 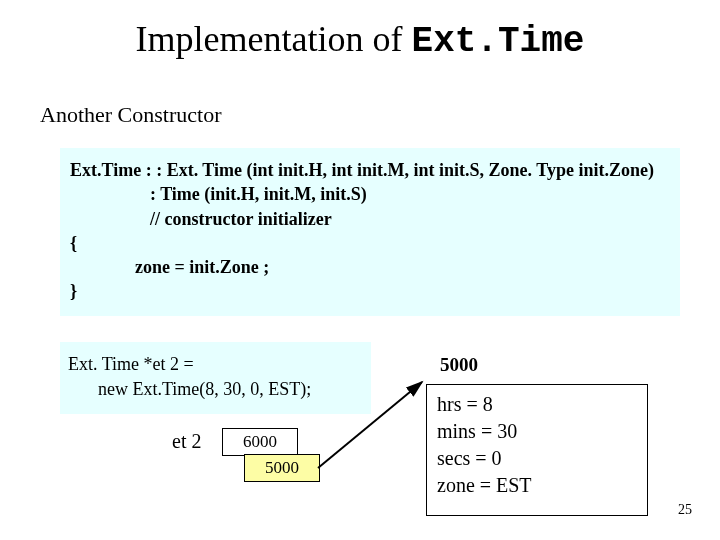 I want to click on value-box: 5000, so click(x=282, y=468).